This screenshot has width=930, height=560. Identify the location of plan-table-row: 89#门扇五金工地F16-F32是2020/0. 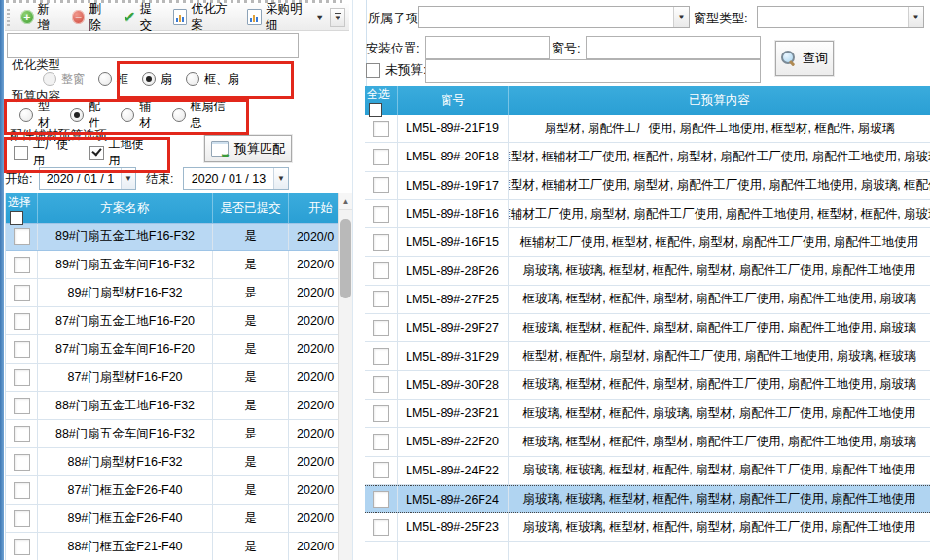
(179, 237).